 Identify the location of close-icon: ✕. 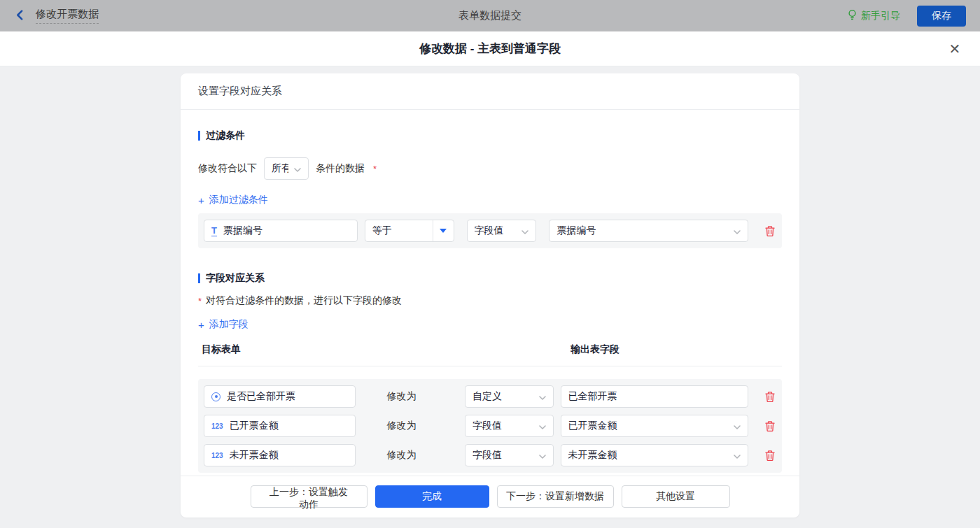
(955, 49).